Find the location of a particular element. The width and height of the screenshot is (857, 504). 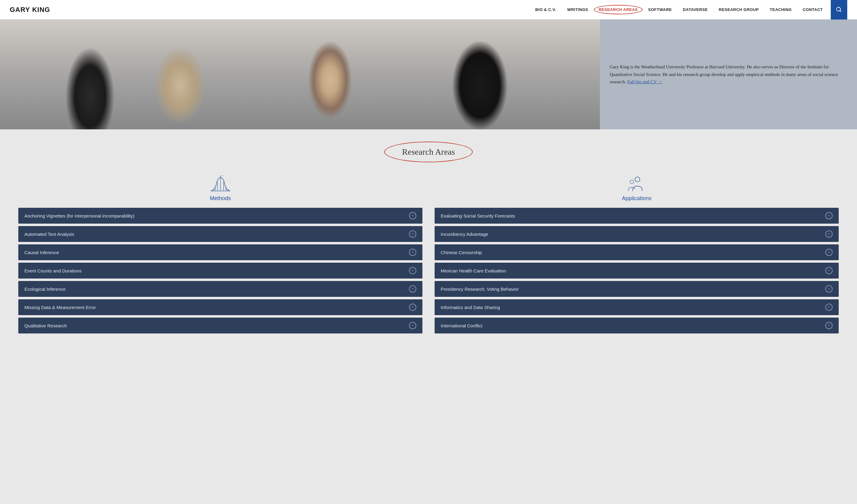

applications-item-label: International Conflict is located at coordinates (462, 326).